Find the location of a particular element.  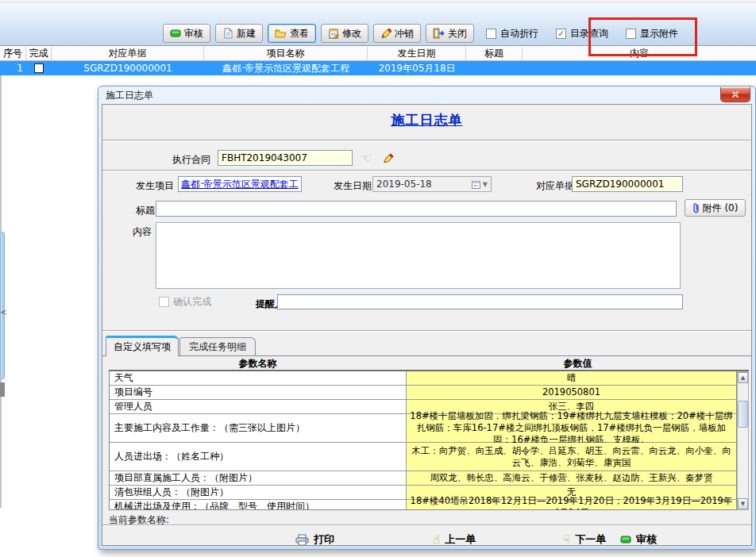

doc-input is located at coordinates (627, 184).